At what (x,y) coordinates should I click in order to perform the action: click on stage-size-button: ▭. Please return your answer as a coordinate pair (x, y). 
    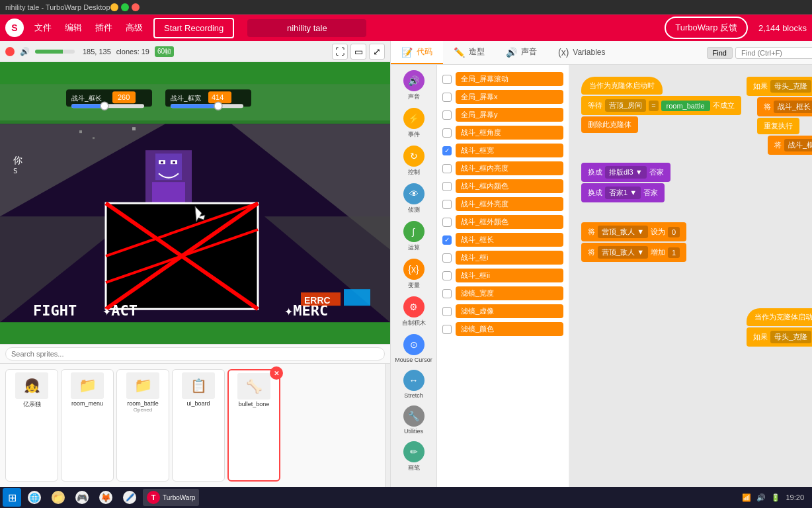
    Looking at the image, I should click on (358, 52).